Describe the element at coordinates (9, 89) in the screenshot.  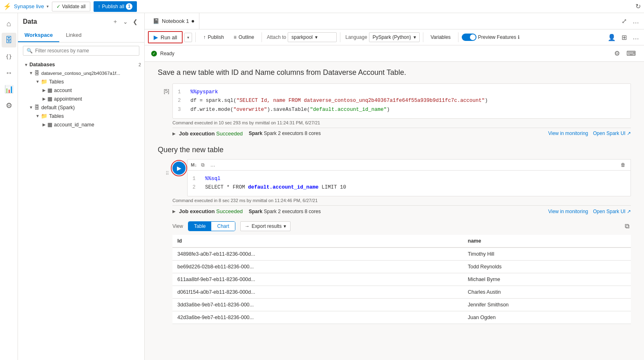
I see `sidebar-item-monitor: 📊` at that location.